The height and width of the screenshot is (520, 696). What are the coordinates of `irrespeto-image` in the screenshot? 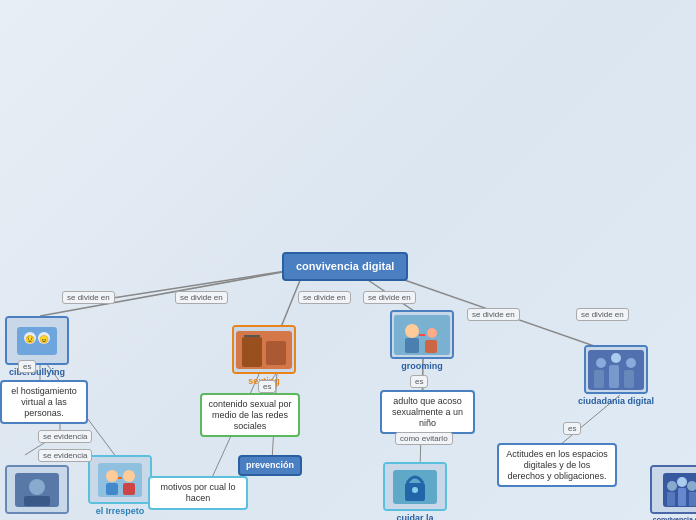 It's located at (120, 480).